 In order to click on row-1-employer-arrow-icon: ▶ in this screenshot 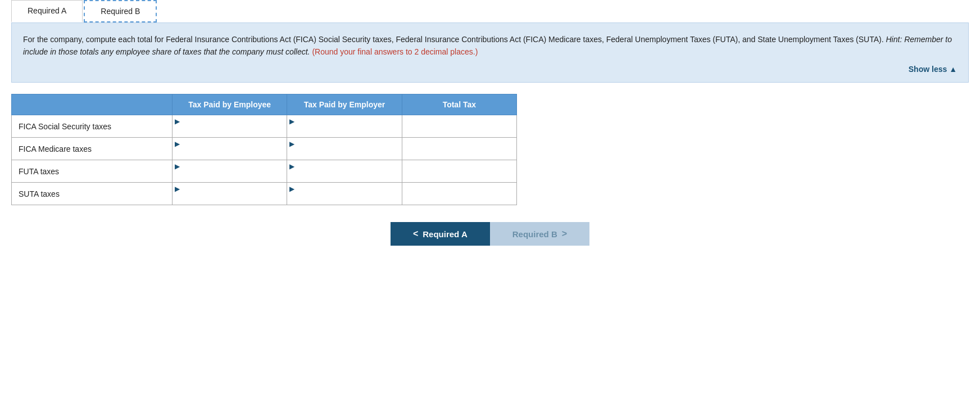, I will do `click(292, 144)`.